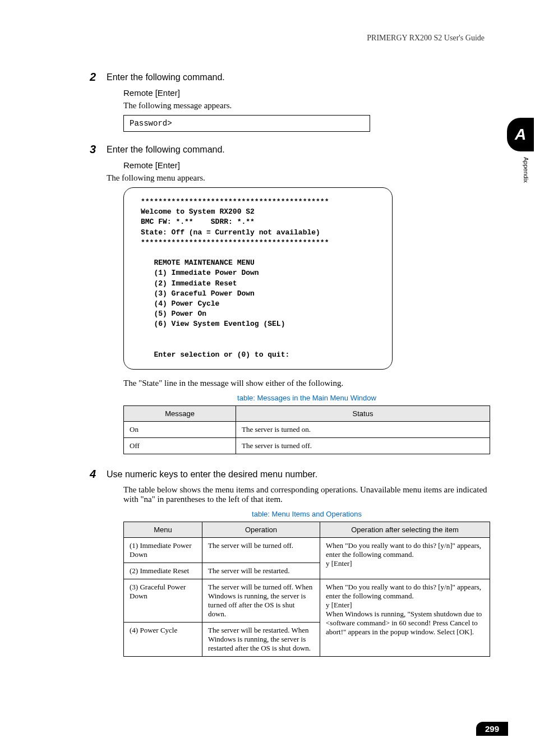 This screenshot has height=756, width=535. I want to click on table2-r0c2: The server will be turned off., so click(261, 551).